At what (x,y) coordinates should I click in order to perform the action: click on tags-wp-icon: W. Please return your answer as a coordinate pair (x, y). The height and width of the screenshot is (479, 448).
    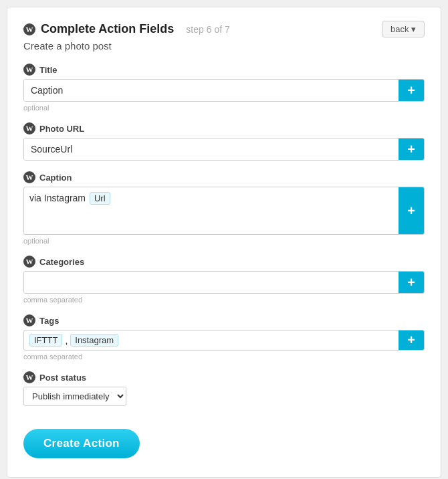
    Looking at the image, I should click on (29, 320).